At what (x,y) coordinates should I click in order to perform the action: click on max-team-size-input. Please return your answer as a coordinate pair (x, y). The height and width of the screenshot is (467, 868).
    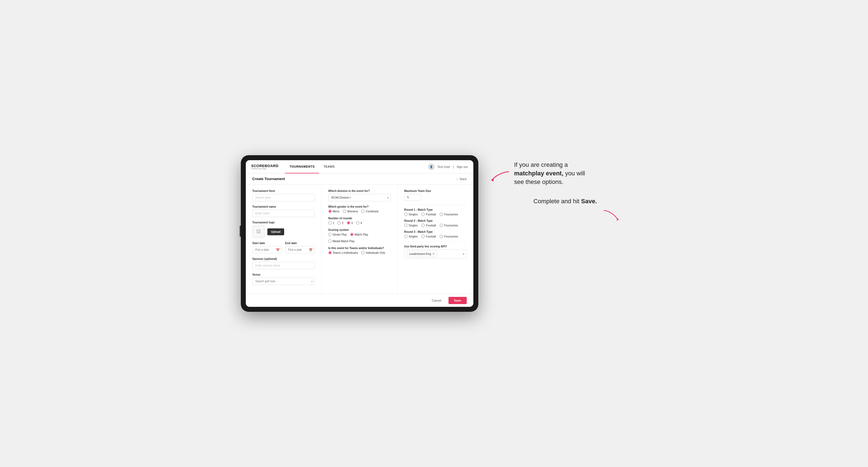
    Looking at the image, I should click on (412, 197).